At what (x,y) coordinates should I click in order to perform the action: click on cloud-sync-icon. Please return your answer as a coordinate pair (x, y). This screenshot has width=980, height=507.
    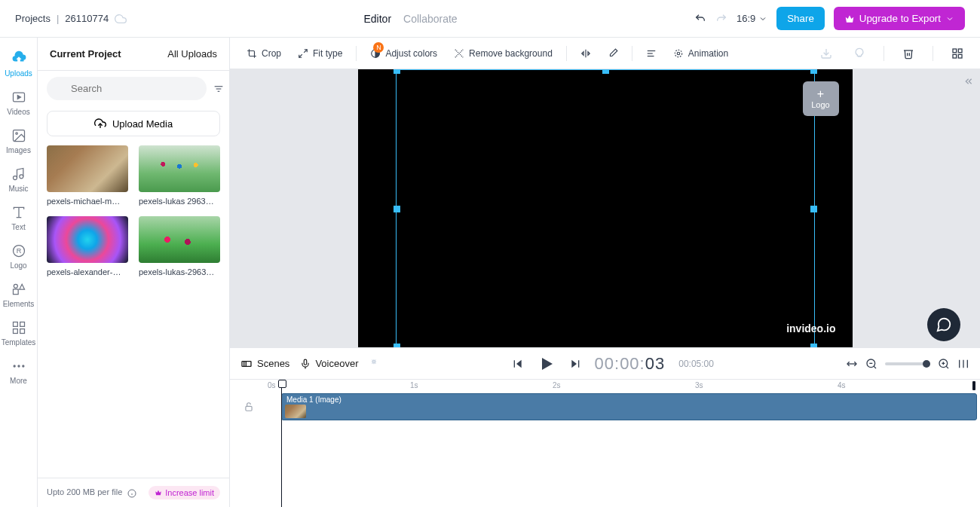
    Looking at the image, I should click on (121, 19).